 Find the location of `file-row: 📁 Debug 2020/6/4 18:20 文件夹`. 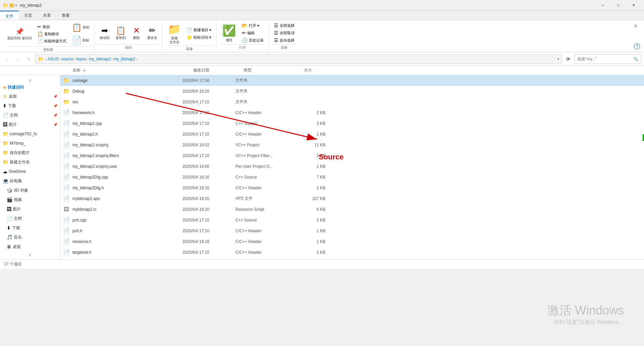

file-row: 📁 Debug 2020/6/4 18:20 文件夹 is located at coordinates (352, 91).